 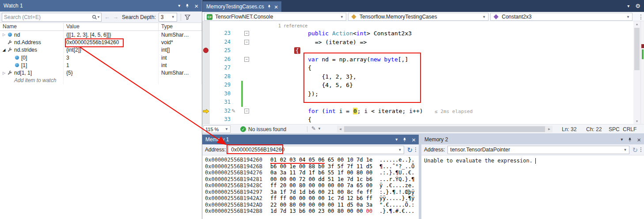 I want to click on code-line: 23− public Action<int> Constant2x3, so click(x=418, y=34).